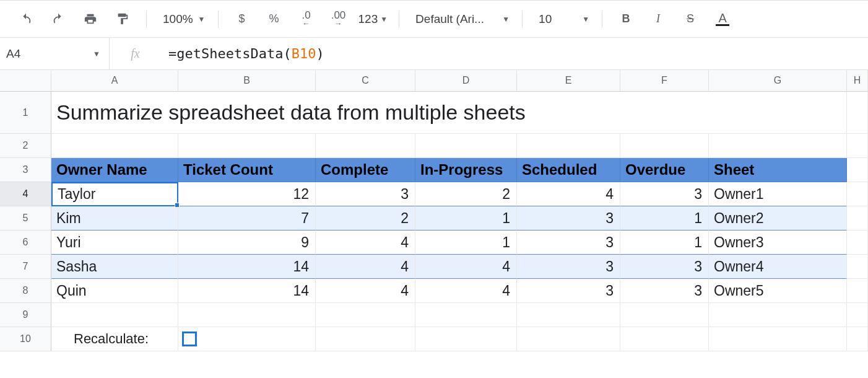 The width and height of the screenshot is (868, 378). I want to click on col-header-H: H, so click(857, 81).